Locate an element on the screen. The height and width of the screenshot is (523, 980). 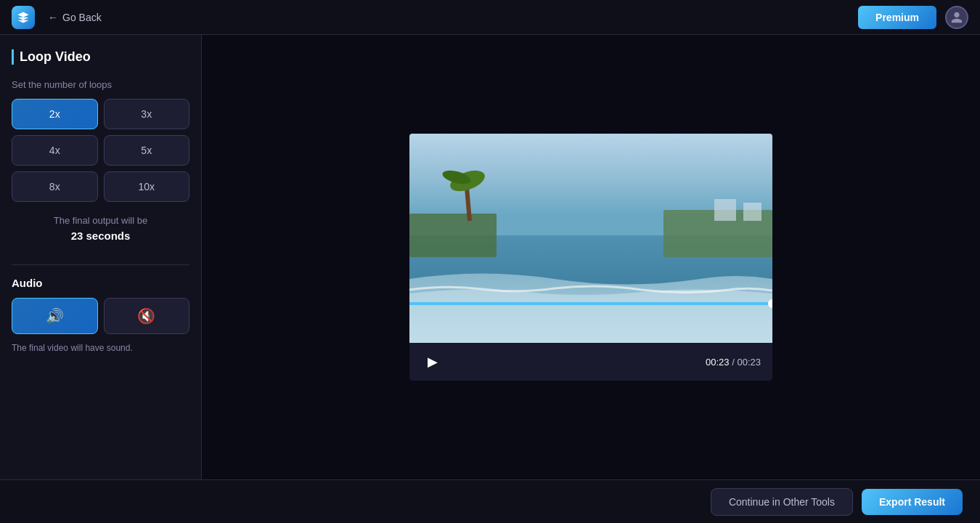
video-frame is located at coordinates (591, 238).